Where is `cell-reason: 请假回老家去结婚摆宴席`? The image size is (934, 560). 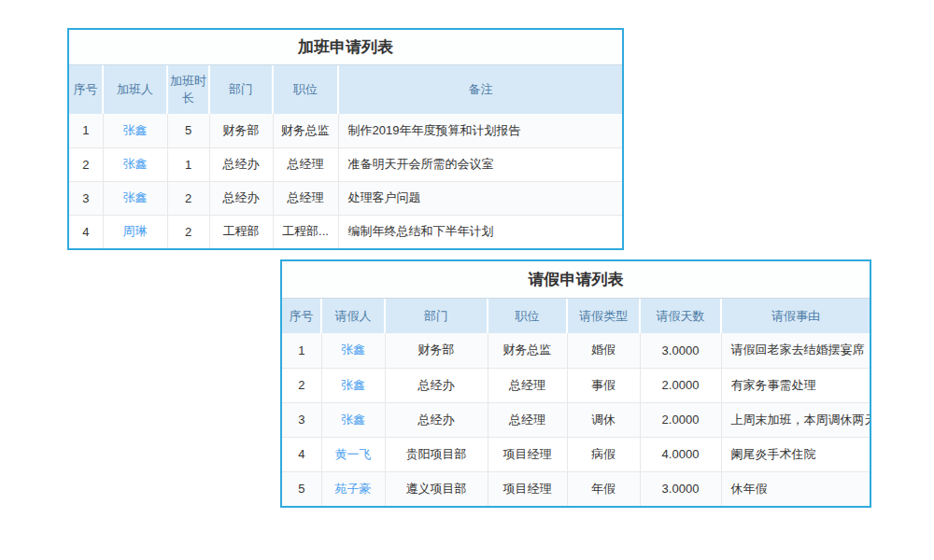 cell-reason: 请假回老家去结婚摆宴席 is located at coordinates (796, 351).